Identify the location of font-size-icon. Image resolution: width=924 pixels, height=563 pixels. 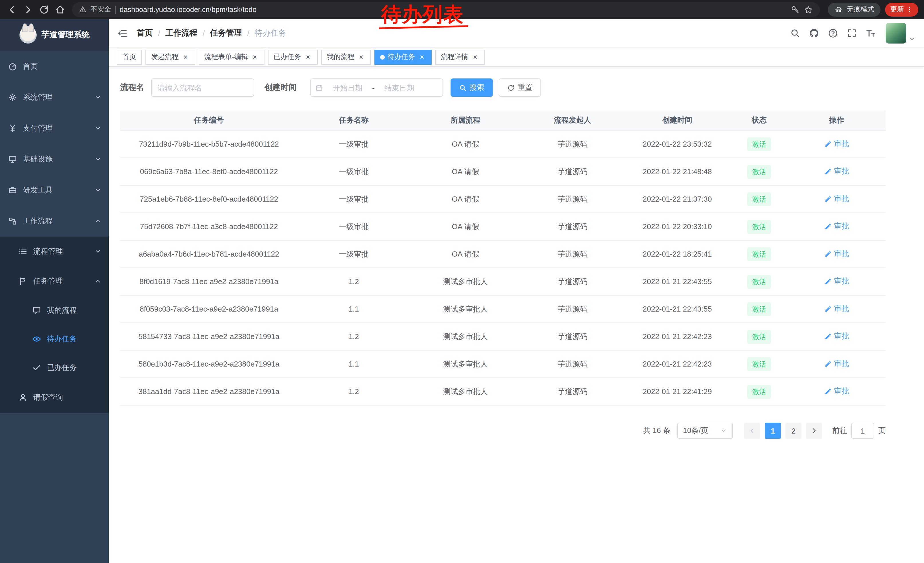
(871, 33).